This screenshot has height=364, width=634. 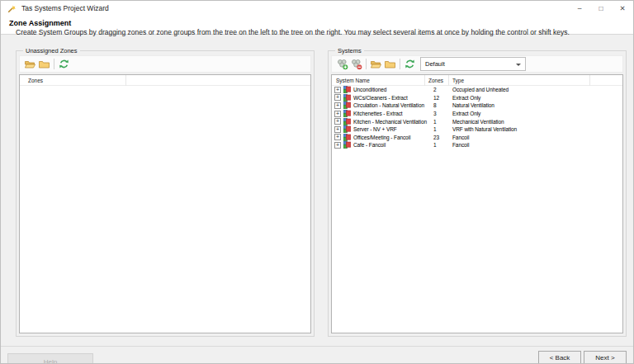 What do you see at coordinates (370, 145) in the screenshot?
I see `system-name: Cafe - Fancoil` at bounding box center [370, 145].